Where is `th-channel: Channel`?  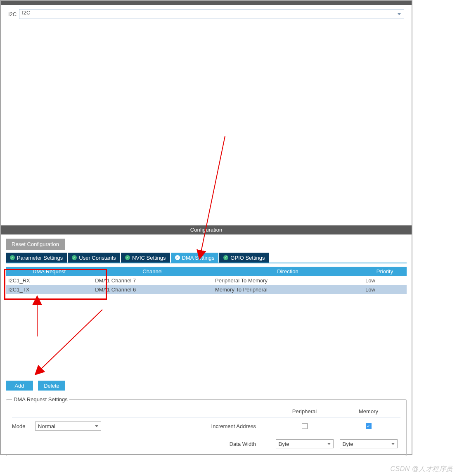 th-channel: Channel is located at coordinates (153, 271).